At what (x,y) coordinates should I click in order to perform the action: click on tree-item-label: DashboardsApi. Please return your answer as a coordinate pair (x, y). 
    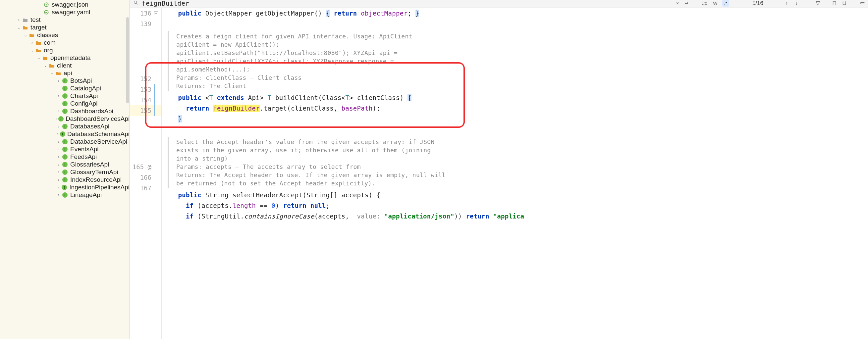
    Looking at the image, I should click on (92, 111).